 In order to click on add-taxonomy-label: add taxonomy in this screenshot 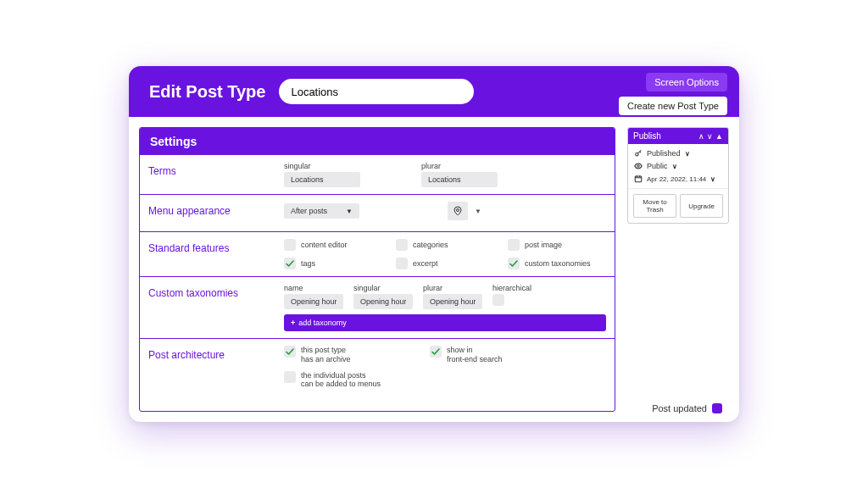, I will do `click(322, 323)`.